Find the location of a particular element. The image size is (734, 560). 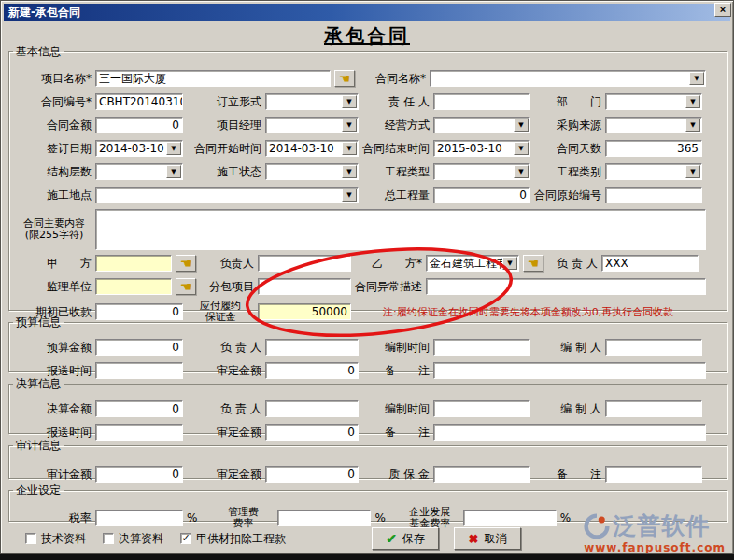

settlement-person-label: 负 责 人 is located at coordinates (224, 409).